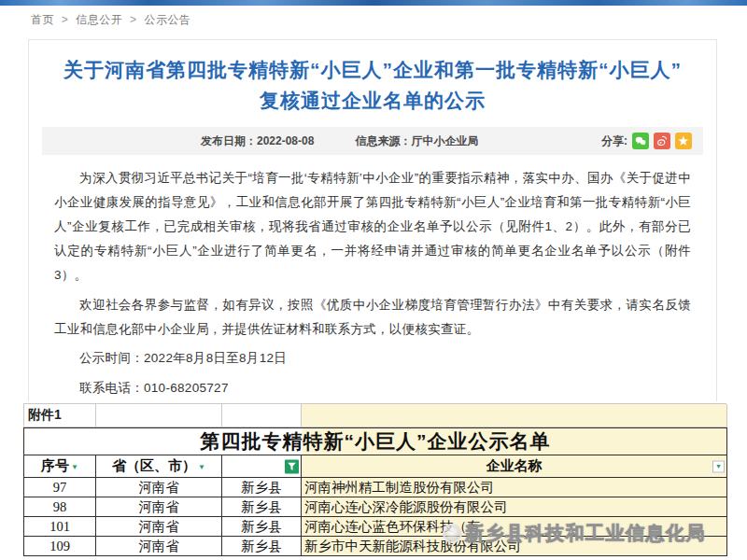 The height and width of the screenshot is (560, 747). I want to click on publish-date: 发布日期：2022-08-08, so click(258, 142).